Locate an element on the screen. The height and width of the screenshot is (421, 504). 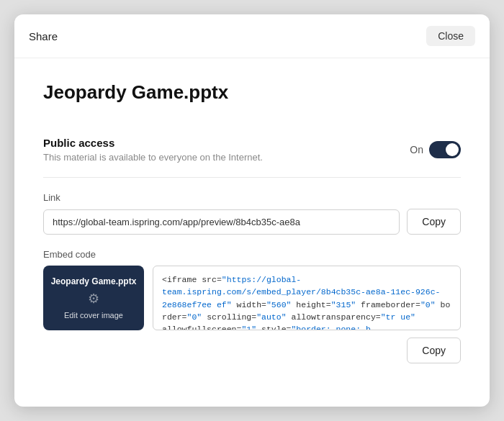
public-access-label: Public access is located at coordinates (153, 142).